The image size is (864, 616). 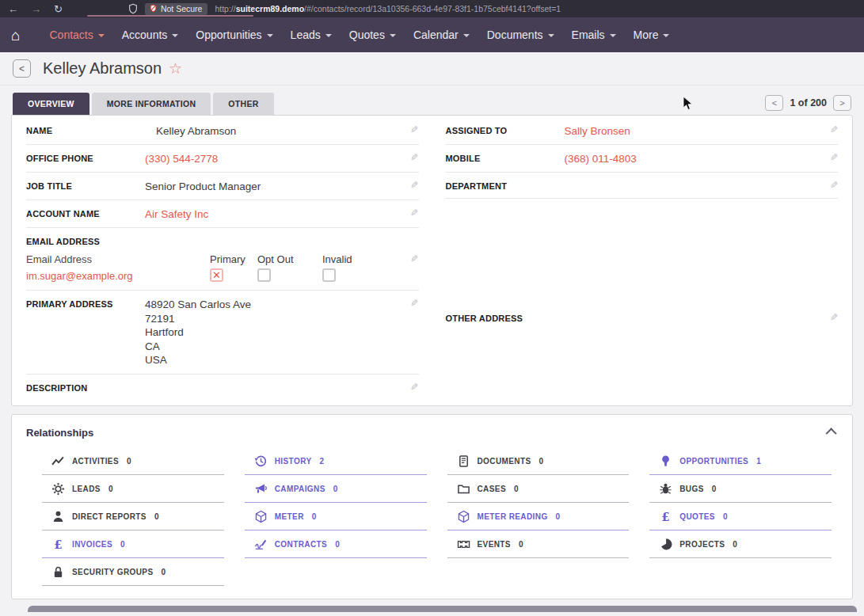 What do you see at coordinates (697, 131) in the screenshot?
I see `assigned-to-link: Sally Bronsen` at bounding box center [697, 131].